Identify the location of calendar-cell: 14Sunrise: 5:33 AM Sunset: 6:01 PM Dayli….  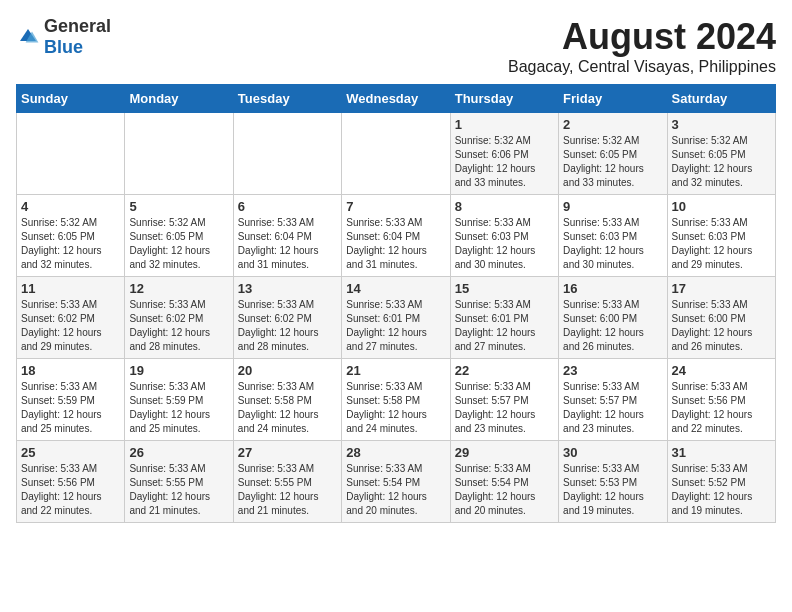
(396, 318).